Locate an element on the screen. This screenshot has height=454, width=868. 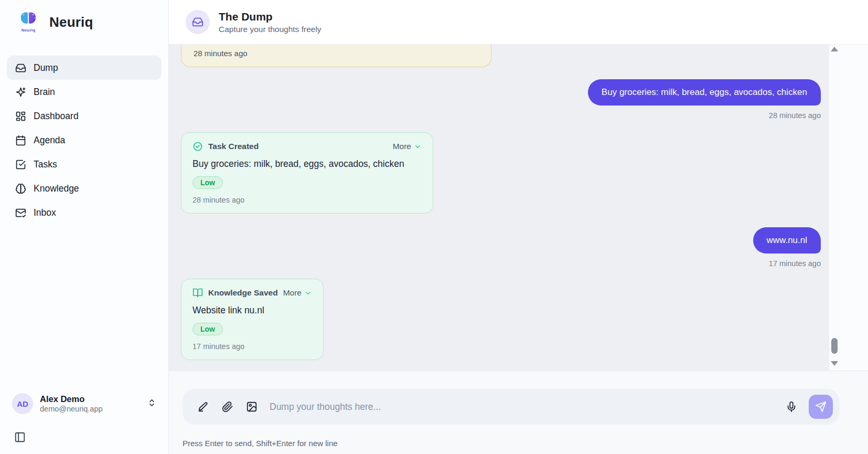
sidebar-item-agenda: Agenda is located at coordinates (84, 140).